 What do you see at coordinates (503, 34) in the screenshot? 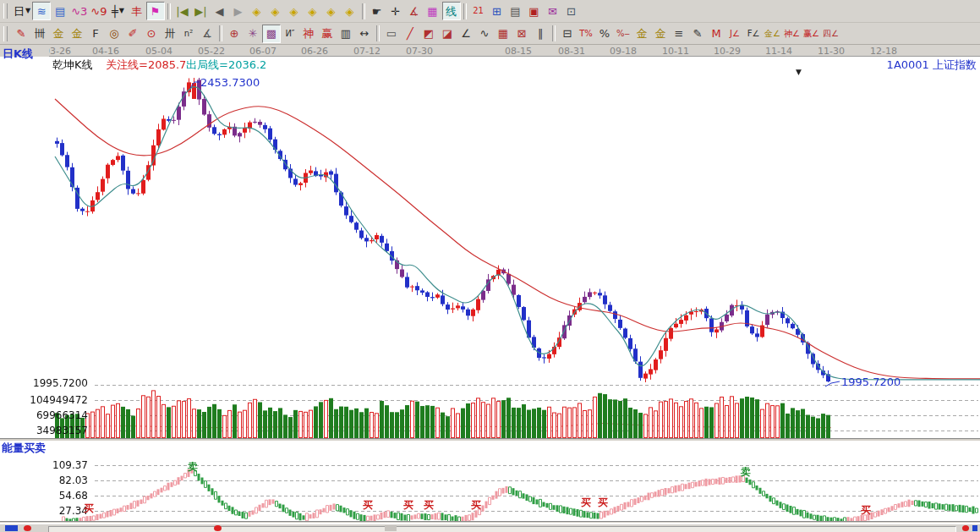
I see `red-grid-icon: ▦` at bounding box center [503, 34].